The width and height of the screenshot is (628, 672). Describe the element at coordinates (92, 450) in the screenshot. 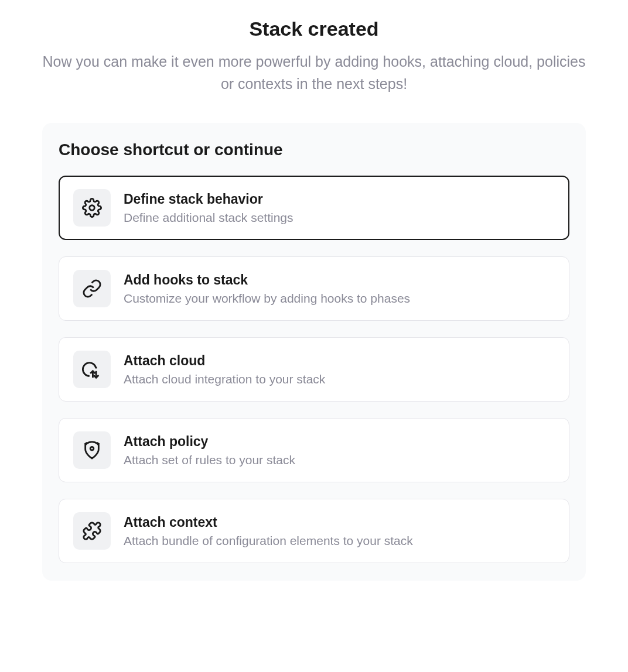

I see `policy-icon` at that location.